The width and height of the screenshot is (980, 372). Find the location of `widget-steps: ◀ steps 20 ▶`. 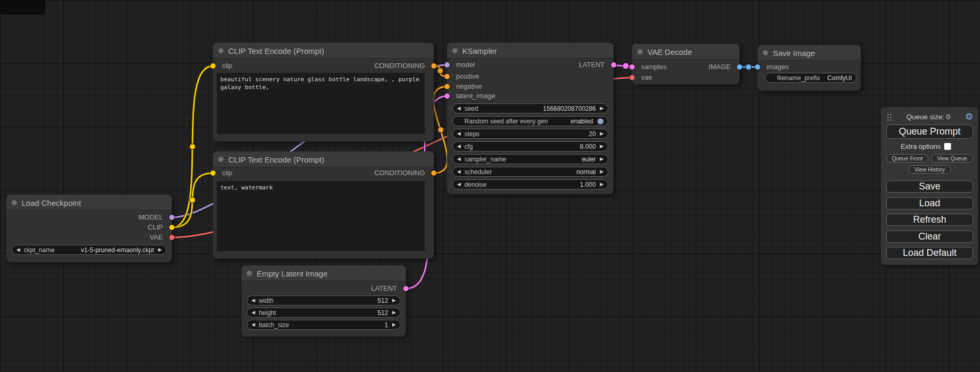

widget-steps: ◀ steps 20 ▶ is located at coordinates (530, 134).